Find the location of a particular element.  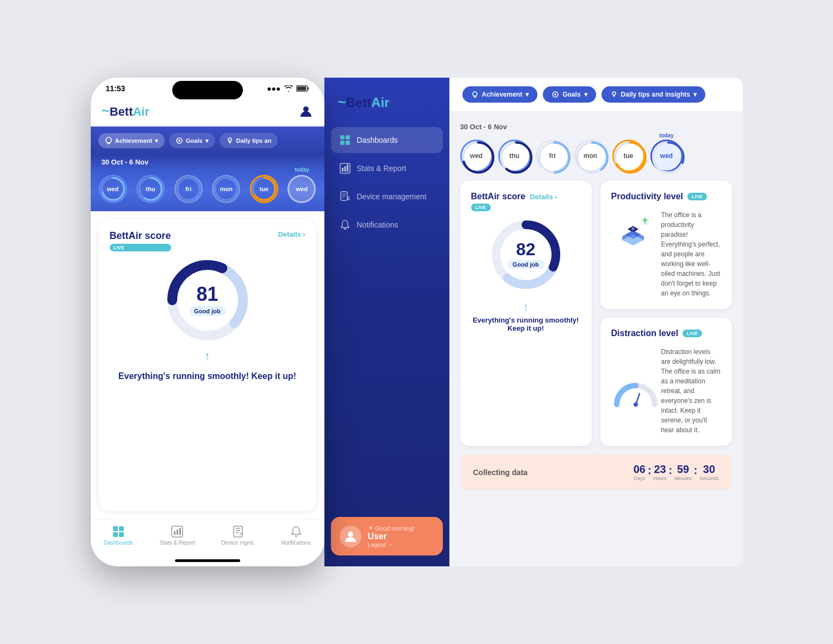

distraction-text: Distraction levels are delightfully low.… is located at coordinates (691, 391).